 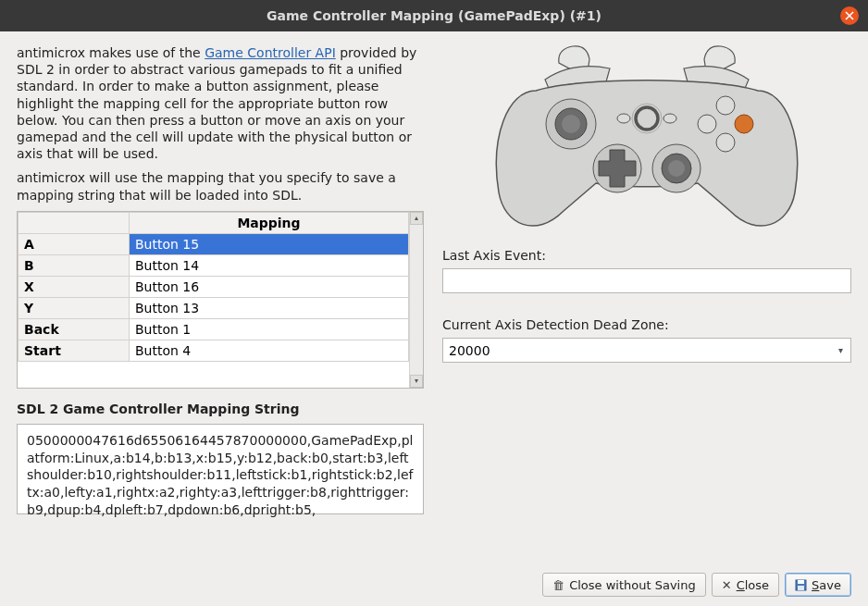 I want to click on deadzone-dropdown: 20000 ▾, so click(x=647, y=350).